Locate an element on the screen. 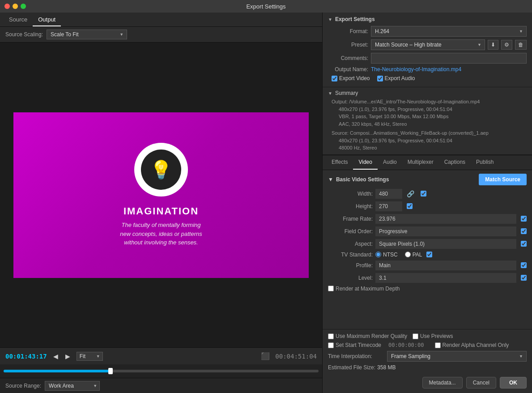 This screenshot has height=393, width=532. source-scaling-select: Scale To Fit Scale To Fill Stretch To Fi… is located at coordinates (87, 34).